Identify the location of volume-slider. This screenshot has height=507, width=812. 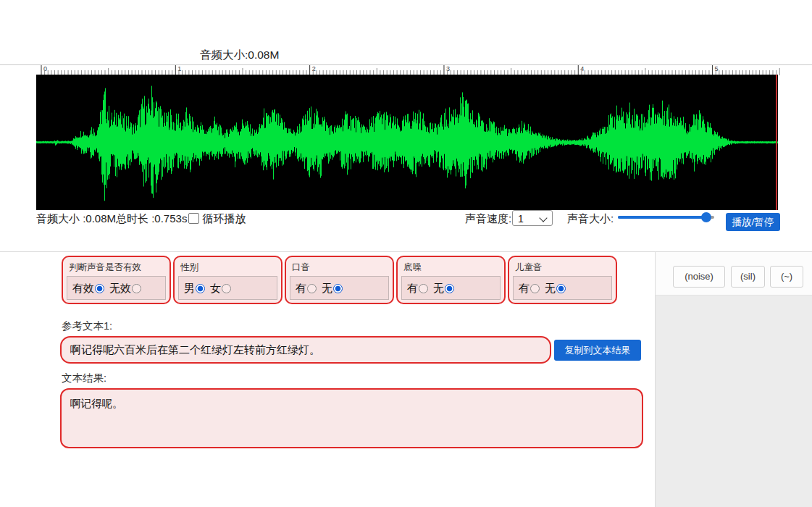
(666, 217).